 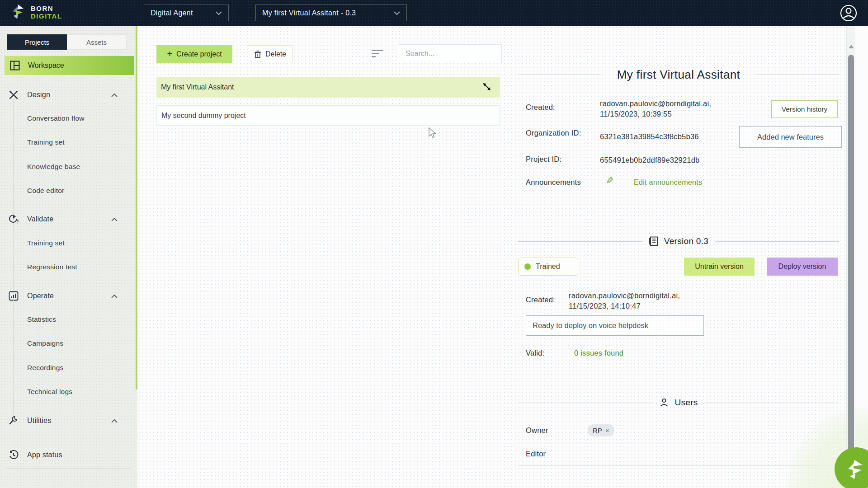 I want to click on version-created-value: radovan.paulovic@borndigital.ai, 11/15/2…, so click(x=624, y=301).